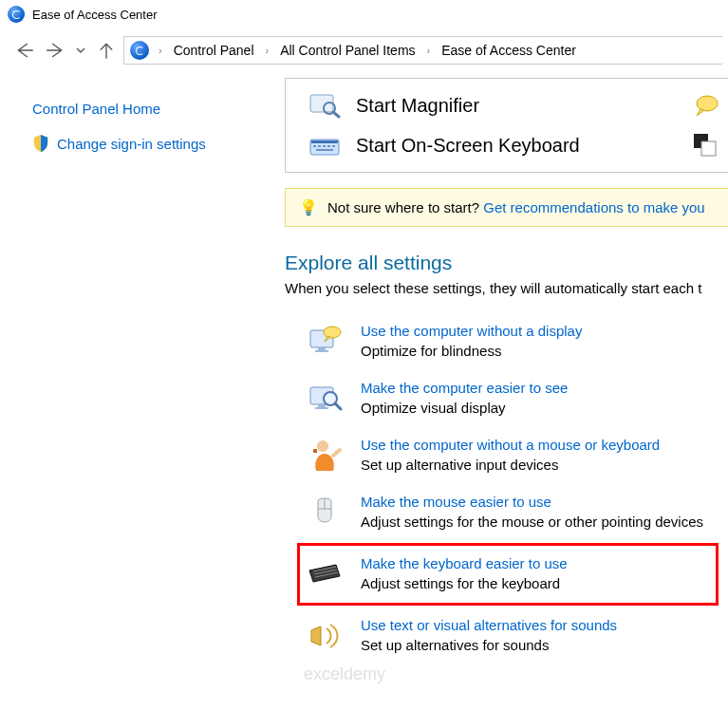 This screenshot has width=728, height=710. What do you see at coordinates (423, 50) in the screenshot?
I see `address-bar: › Control Panel › All Control Panel Item…` at bounding box center [423, 50].